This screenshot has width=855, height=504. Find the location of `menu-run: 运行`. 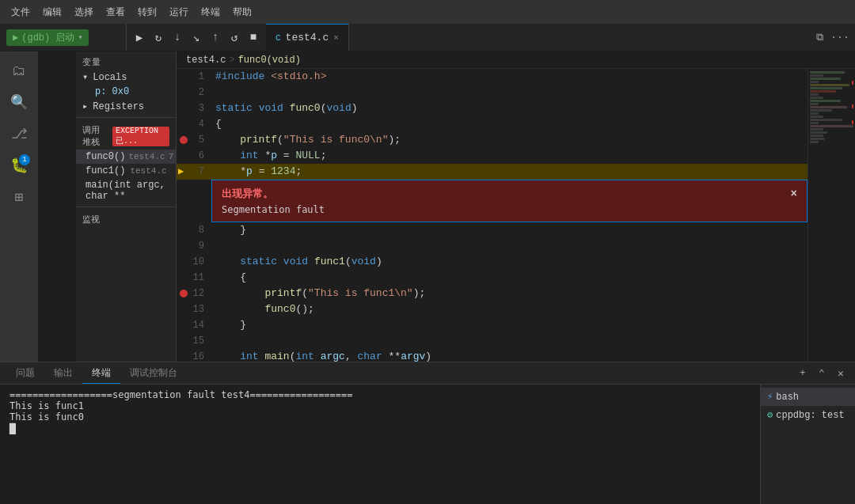

menu-run: 运行 is located at coordinates (179, 13).